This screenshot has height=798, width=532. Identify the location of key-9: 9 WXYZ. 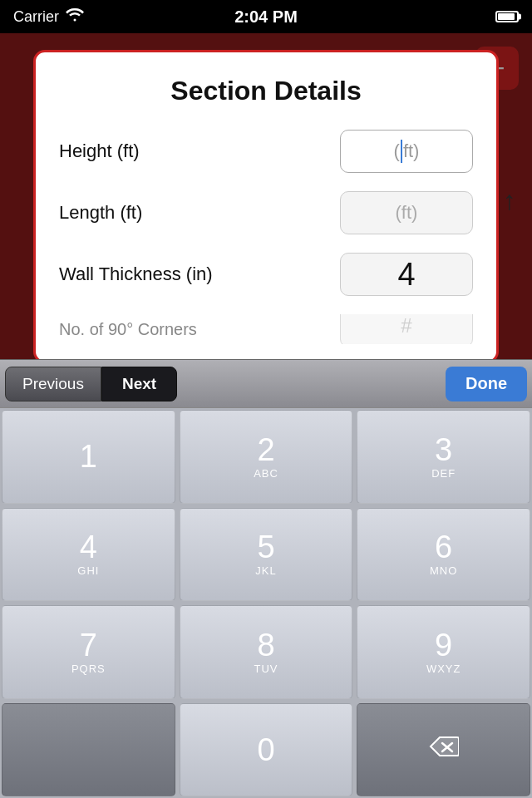
(444, 652).